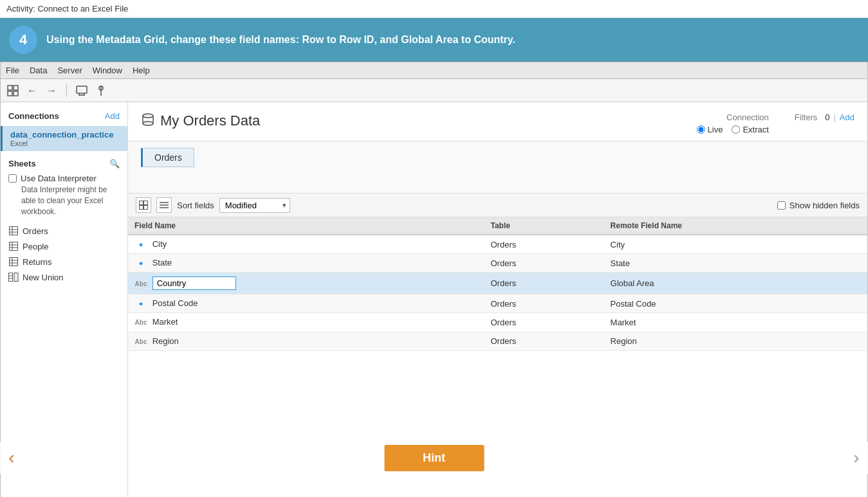 This screenshot has height=497, width=868. What do you see at coordinates (141, 323) in the screenshot?
I see `abc-icon-market: Abc` at bounding box center [141, 323].